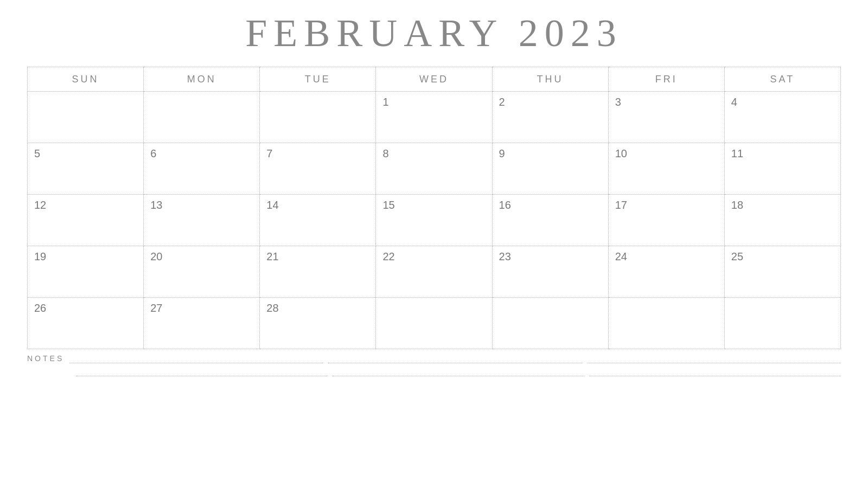  I want to click on day-number: 13, so click(156, 205).